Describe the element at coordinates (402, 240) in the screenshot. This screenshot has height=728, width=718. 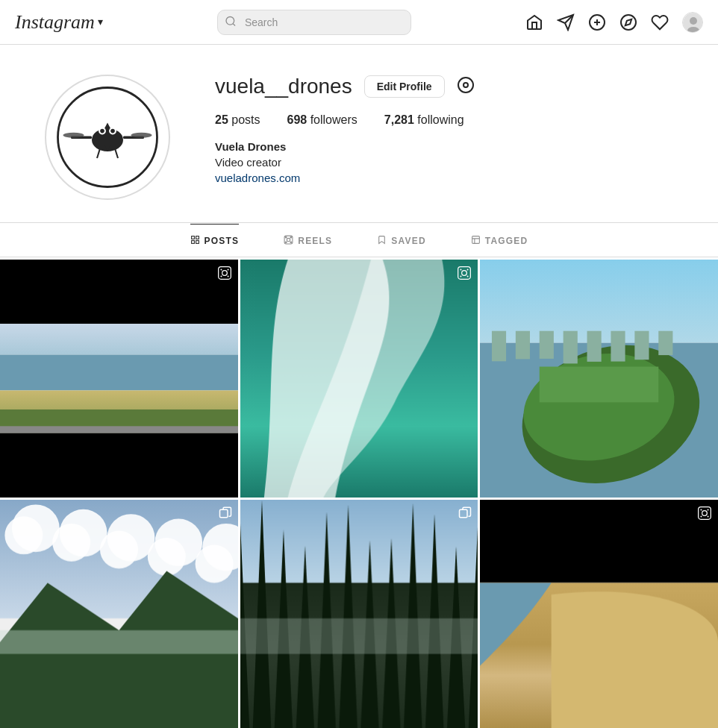
I see `tab-saved: SAVED` at that location.